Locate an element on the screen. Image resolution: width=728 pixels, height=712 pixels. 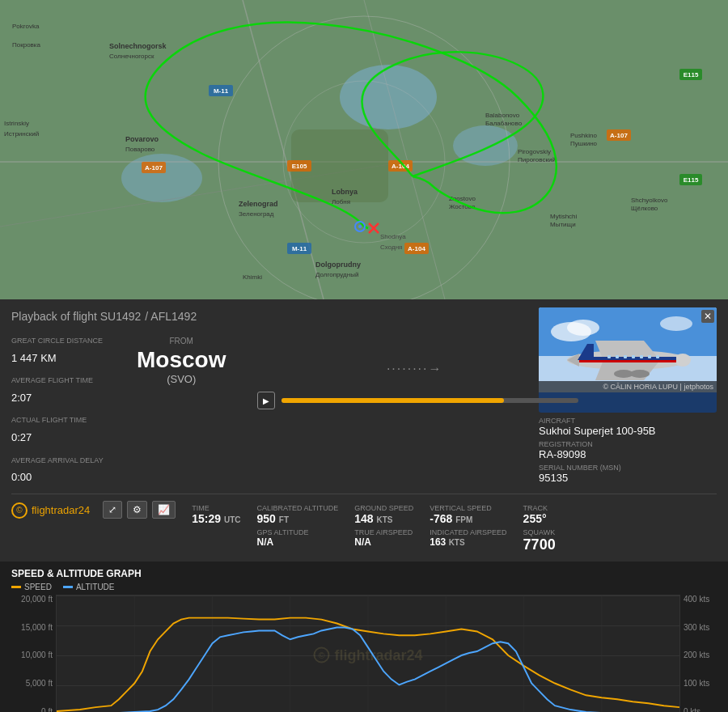
close-button: ✕ is located at coordinates (708, 316).